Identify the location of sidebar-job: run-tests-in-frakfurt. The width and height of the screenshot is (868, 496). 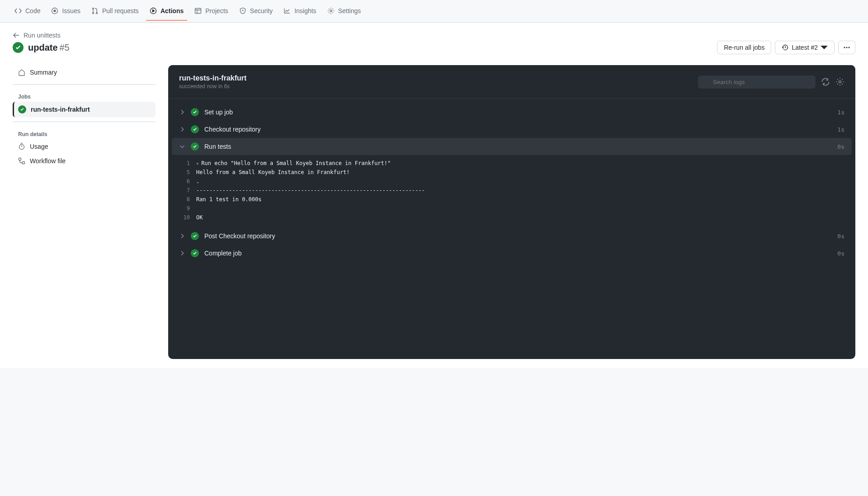
(84, 109).